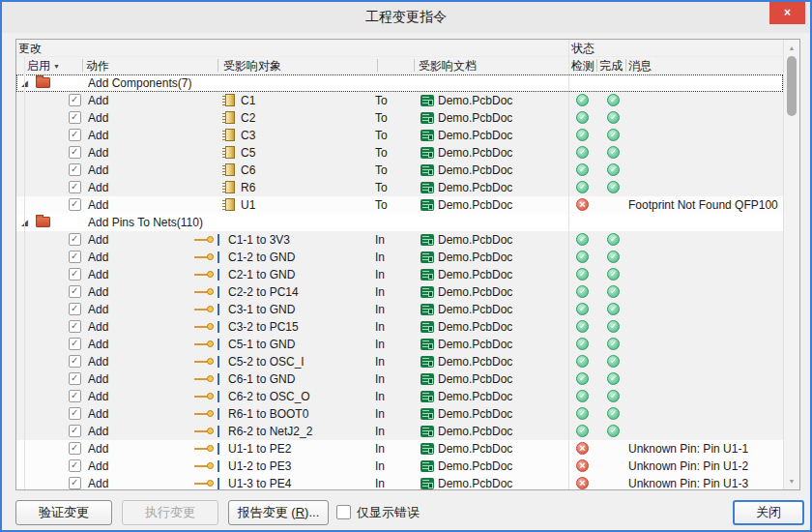 This screenshot has width=812, height=532. What do you see at coordinates (768, 513) in the screenshot?
I see `close-button: 关闭` at bounding box center [768, 513].